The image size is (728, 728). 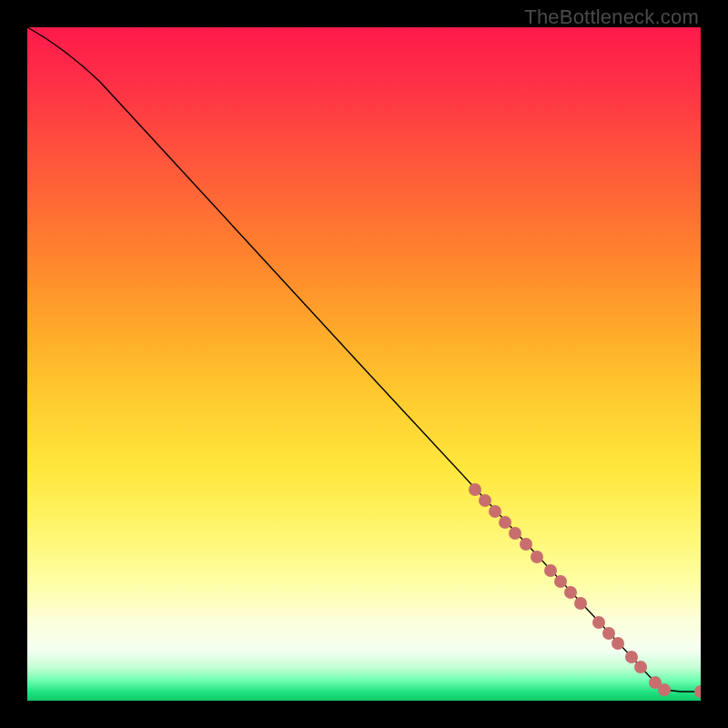 What do you see at coordinates (584, 591) in the screenshot?
I see `curve-markers` at bounding box center [584, 591].